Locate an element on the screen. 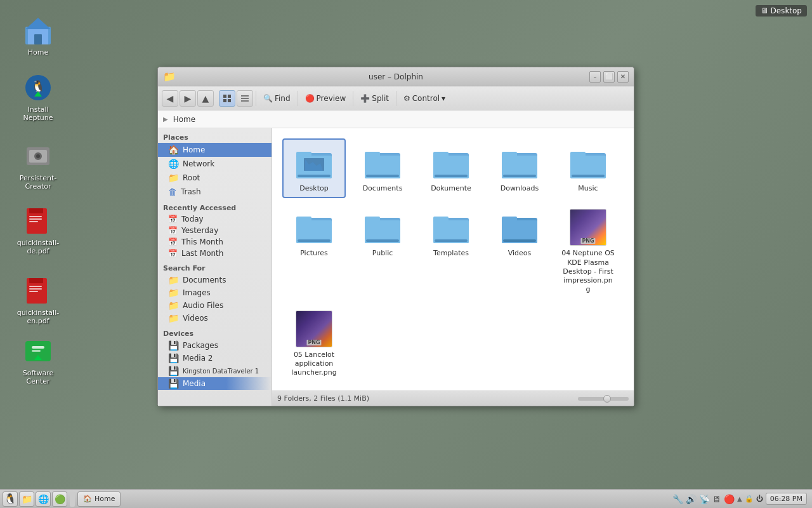  taskbar-home-icon: 🏠 is located at coordinates (88, 499).